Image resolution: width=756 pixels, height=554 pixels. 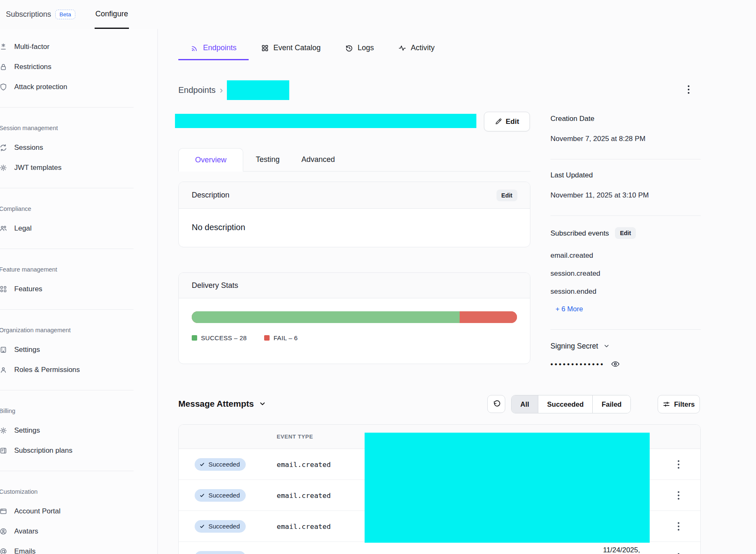 I want to click on sidebar-item-multi-factor: Multi-factor, so click(x=79, y=47).